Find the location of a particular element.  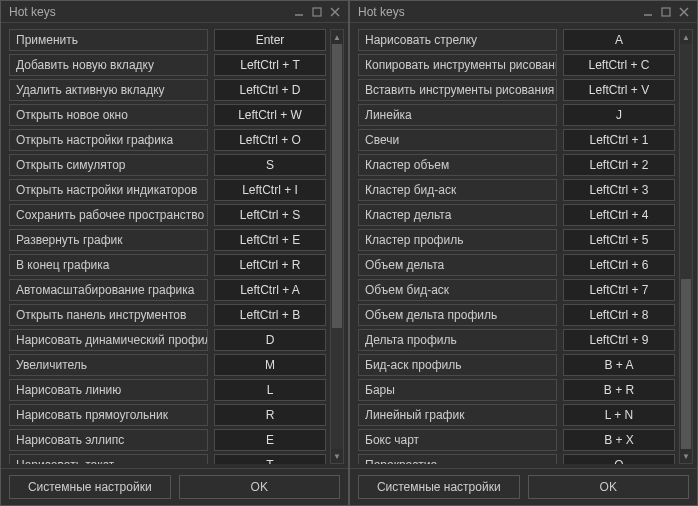

hotkey-label: Нарисовать прямоугольник is located at coordinates (108, 415).